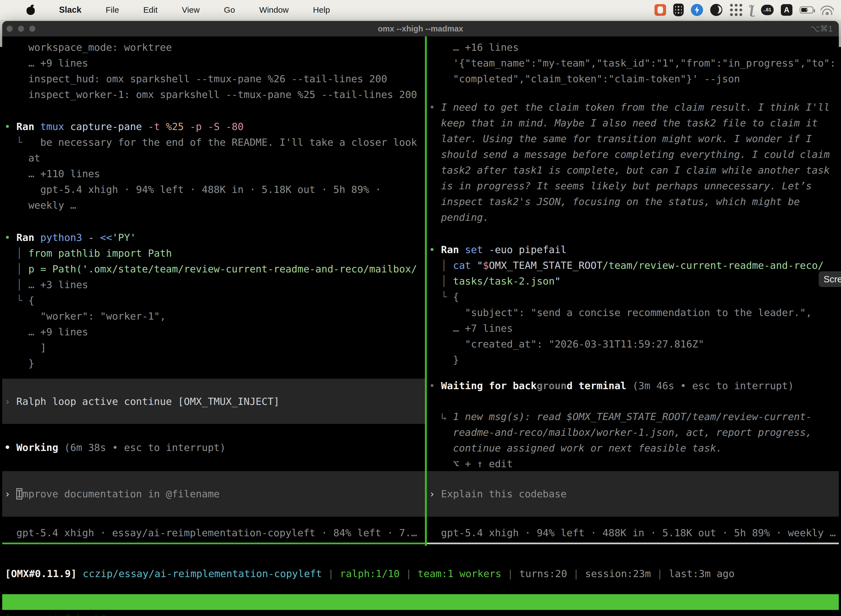  Describe the element at coordinates (215, 142) in the screenshot. I see `terminal-line: └ be necessary for the end of the README…` at that location.